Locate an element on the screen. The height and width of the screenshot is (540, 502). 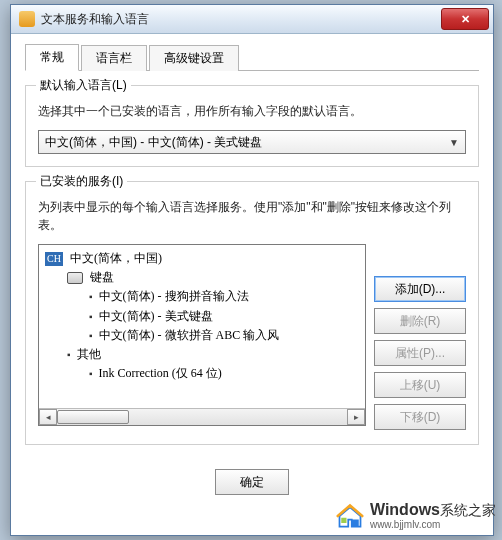
move-up-button: 上移(U) is located at coordinates (420, 385).